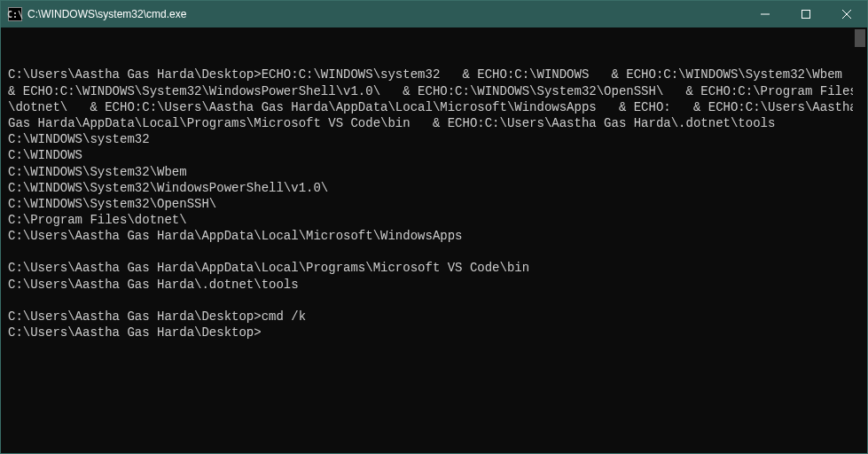  Describe the element at coordinates (434, 333) in the screenshot. I see `terminal-line: C:\Users\Aastha Gas Harda\Desktop>` at that location.